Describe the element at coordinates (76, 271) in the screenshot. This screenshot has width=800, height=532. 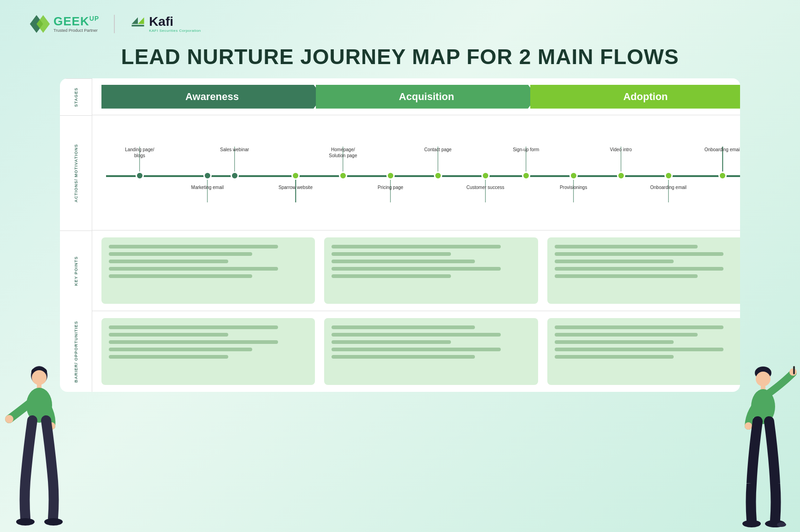
I see `keypoints-label: KEY POINTS` at that location.